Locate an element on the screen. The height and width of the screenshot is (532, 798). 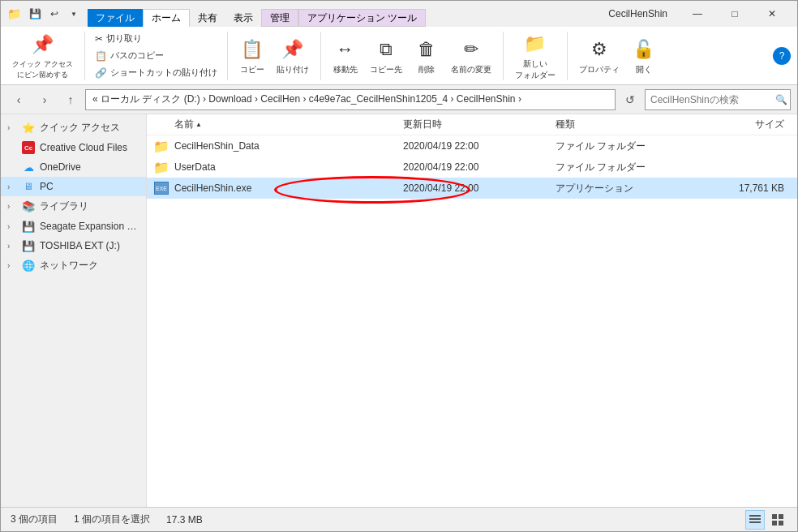
copyto-icon: ⧉ is located at coordinates (386, 49).